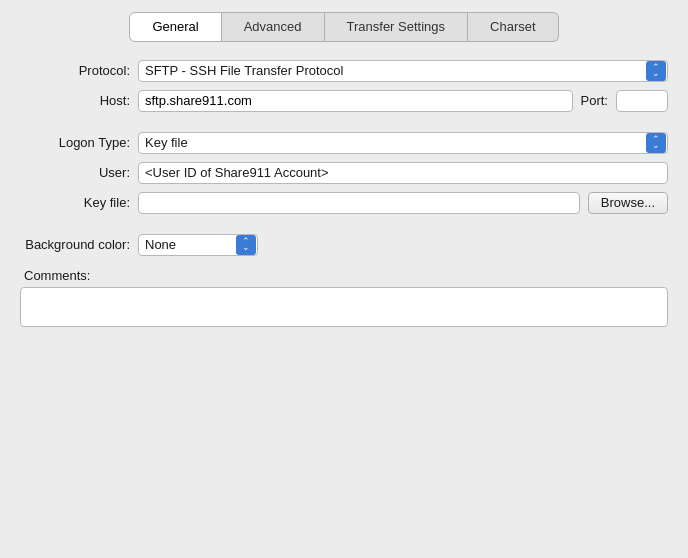  I want to click on port-input, so click(642, 101).